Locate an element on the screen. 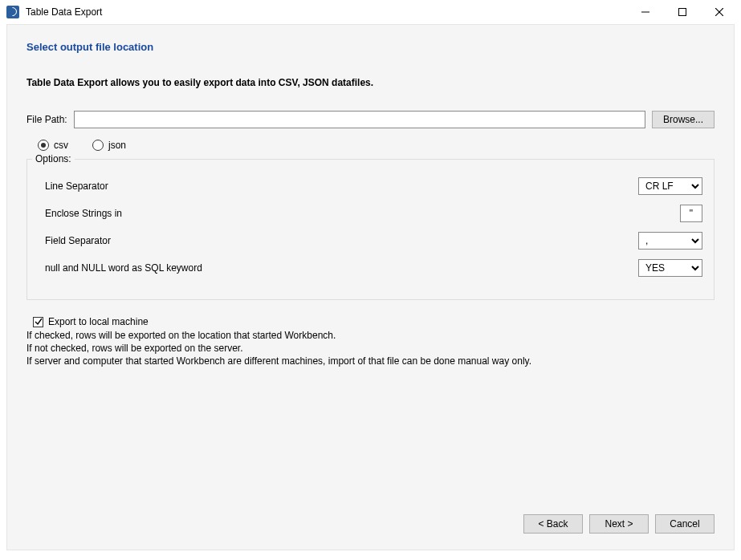 Image resolution: width=741 pixels, height=560 pixels. filepath-input is located at coordinates (360, 120).